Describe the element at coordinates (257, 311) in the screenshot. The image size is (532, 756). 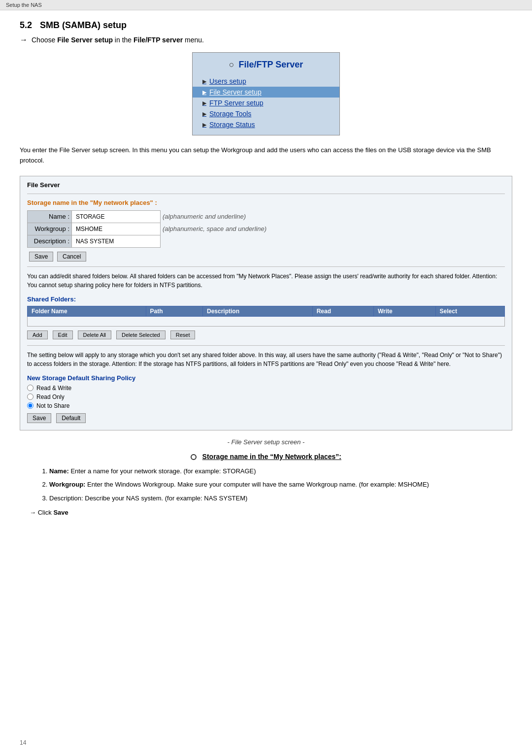
I see `col-description: Description` at that location.